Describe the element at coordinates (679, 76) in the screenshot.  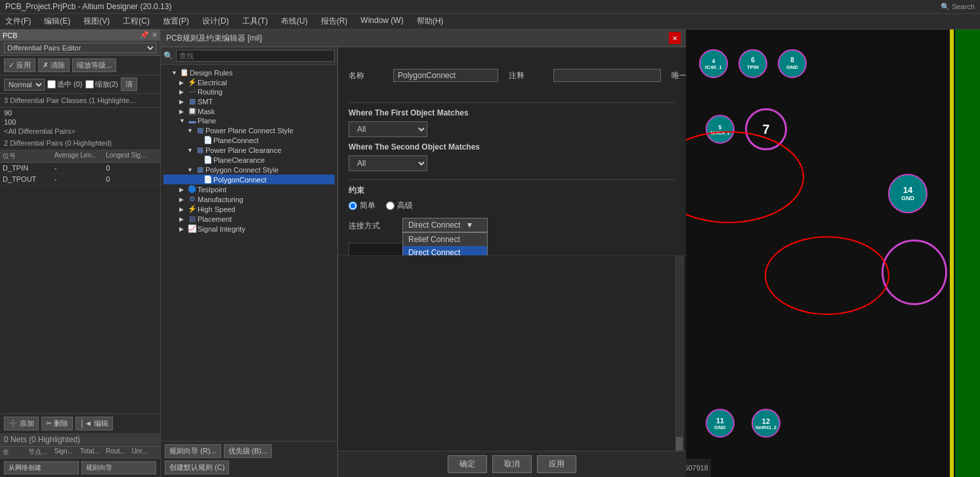
I see `unique-id-label: 唯一-ID` at that location.